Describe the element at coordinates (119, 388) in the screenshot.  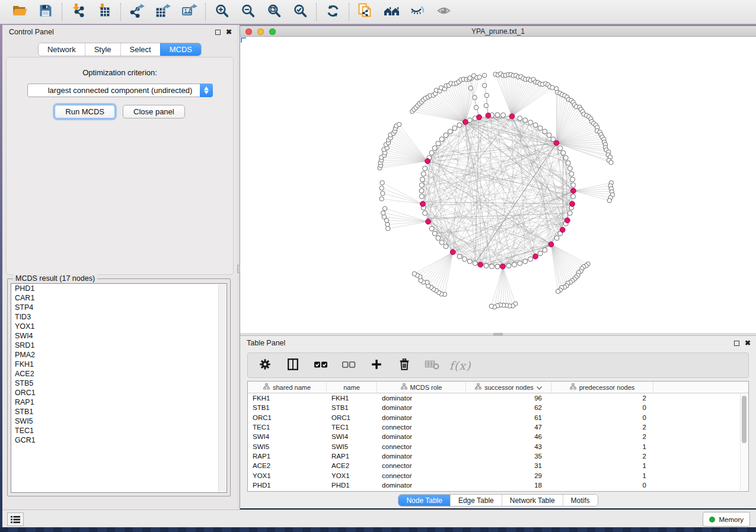
I see `mcds-result-list: PHD1CAR1STP4TID3YOX1SWI4SRD1PMA2FKH1ACE2…` at that location.